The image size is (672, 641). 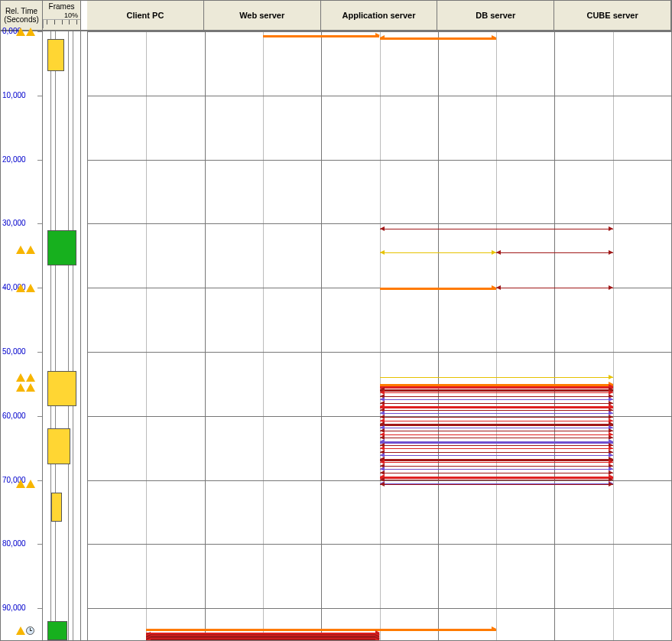 I want to click on time-label: 90,000, so click(x=14, y=607).